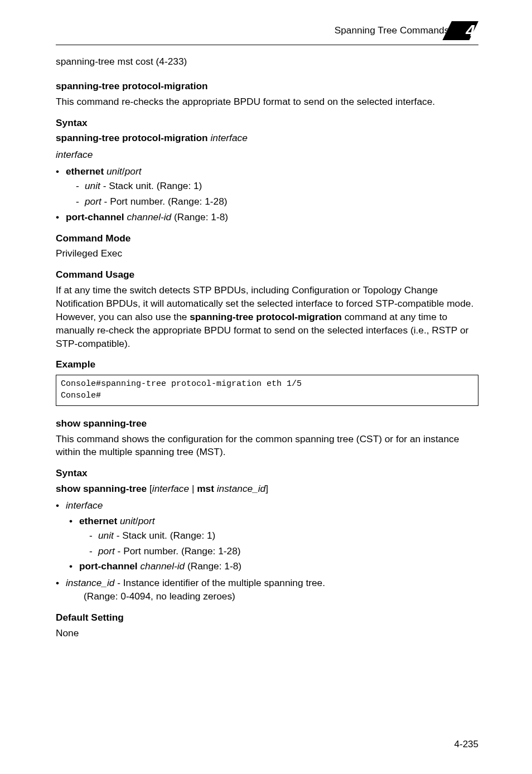  What do you see at coordinates (193, 488) in the screenshot?
I see `syntax-pipe: |` at bounding box center [193, 488].